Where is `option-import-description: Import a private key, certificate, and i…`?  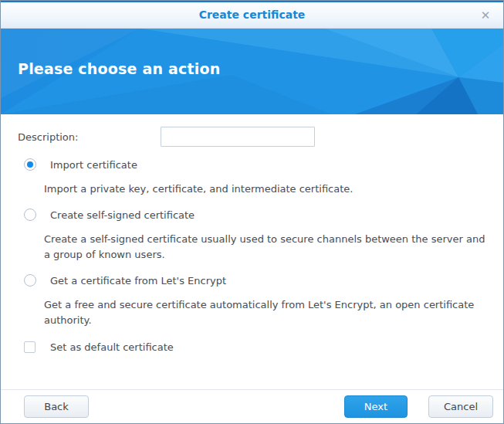
option-import-description: Import a private key, certificate, and i… is located at coordinates (266, 189).